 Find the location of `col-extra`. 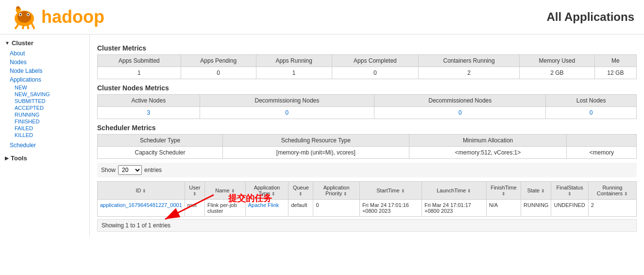

col-extra is located at coordinates (602, 141).